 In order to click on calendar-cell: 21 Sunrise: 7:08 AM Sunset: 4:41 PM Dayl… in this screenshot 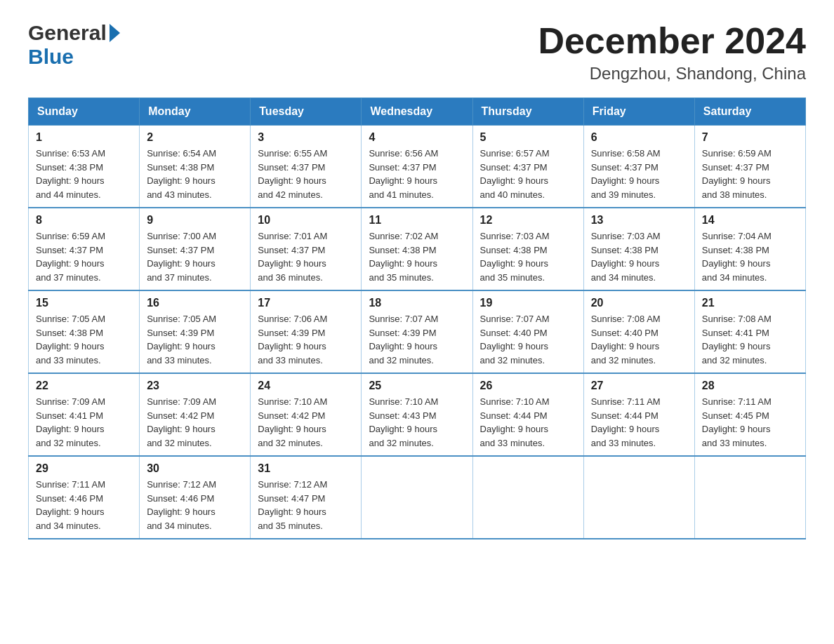, I will do `click(750, 332)`.